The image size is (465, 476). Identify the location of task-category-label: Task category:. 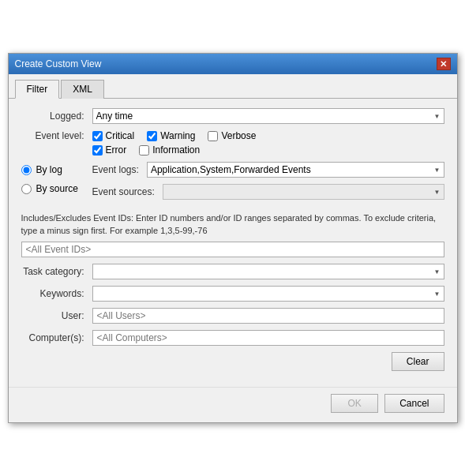
(57, 272).